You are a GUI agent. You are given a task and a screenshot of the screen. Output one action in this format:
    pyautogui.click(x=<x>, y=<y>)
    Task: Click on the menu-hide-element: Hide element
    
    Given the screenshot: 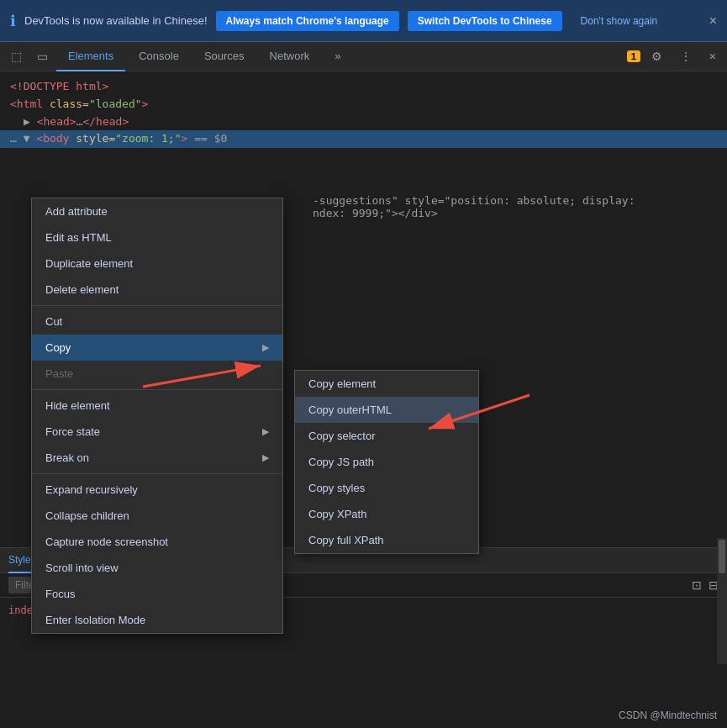 What is the action you would take?
    pyautogui.click(x=157, y=405)
    